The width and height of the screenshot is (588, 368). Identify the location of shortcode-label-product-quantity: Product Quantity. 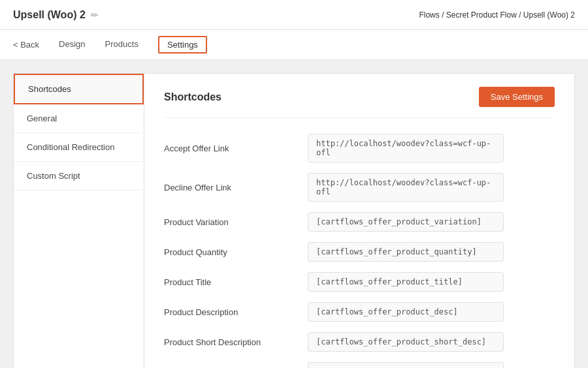
(229, 252).